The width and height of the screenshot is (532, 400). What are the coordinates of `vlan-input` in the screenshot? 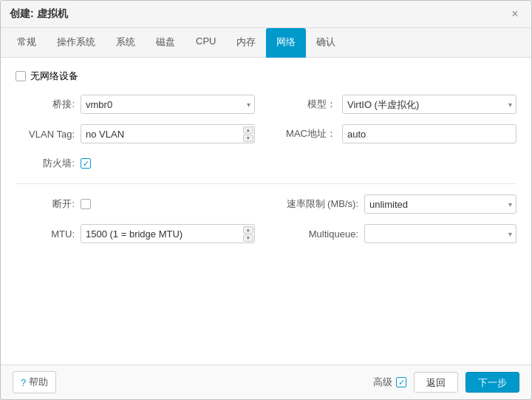 It's located at (168, 134).